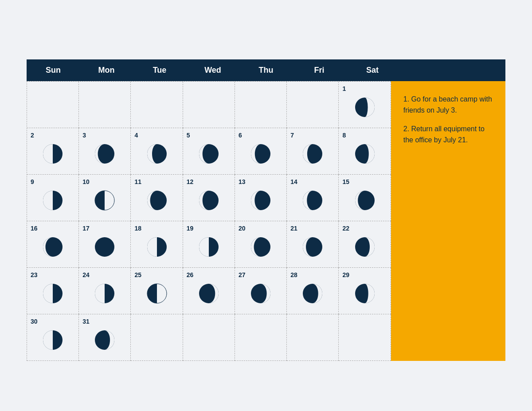 The image size is (532, 411). I want to click on note-item: 1. Go for a beach camp with friends on J…, so click(448, 105).